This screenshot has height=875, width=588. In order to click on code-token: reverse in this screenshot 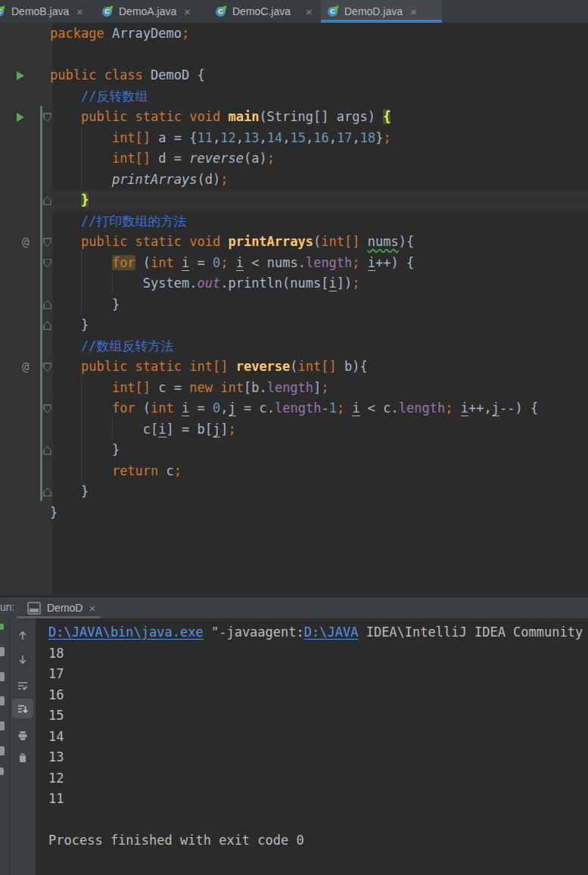, I will do `click(263, 366)`.